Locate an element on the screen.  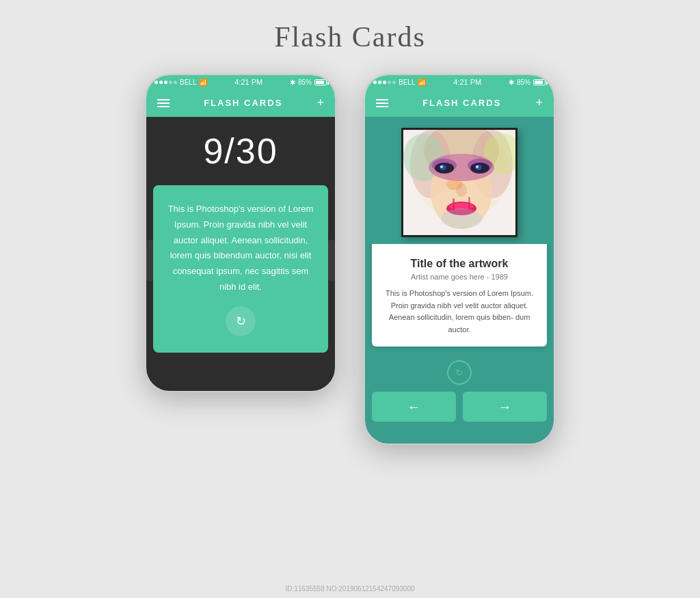
page-title: Flash Cards is located at coordinates (350, 37).